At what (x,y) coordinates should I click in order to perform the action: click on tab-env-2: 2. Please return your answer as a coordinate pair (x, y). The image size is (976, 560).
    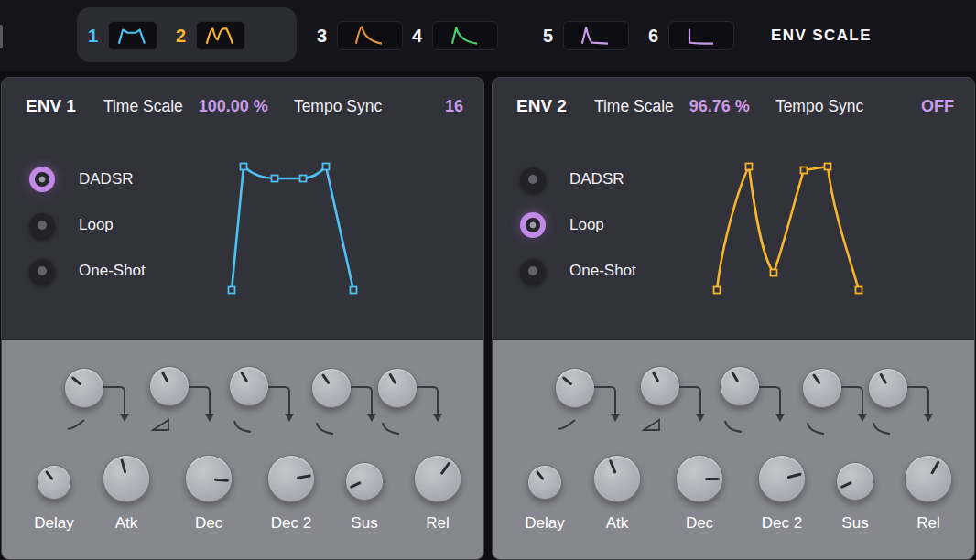
    Looking at the image, I should click on (211, 36).